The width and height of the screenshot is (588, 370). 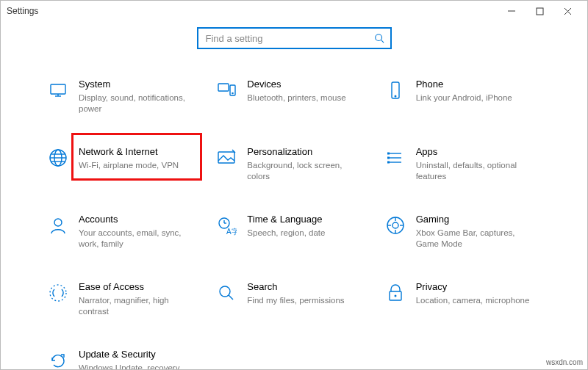 What do you see at coordinates (463, 164) in the screenshot?
I see `settings-tile-apps: AppsUninstall, defaults, optional featur…` at bounding box center [463, 164].